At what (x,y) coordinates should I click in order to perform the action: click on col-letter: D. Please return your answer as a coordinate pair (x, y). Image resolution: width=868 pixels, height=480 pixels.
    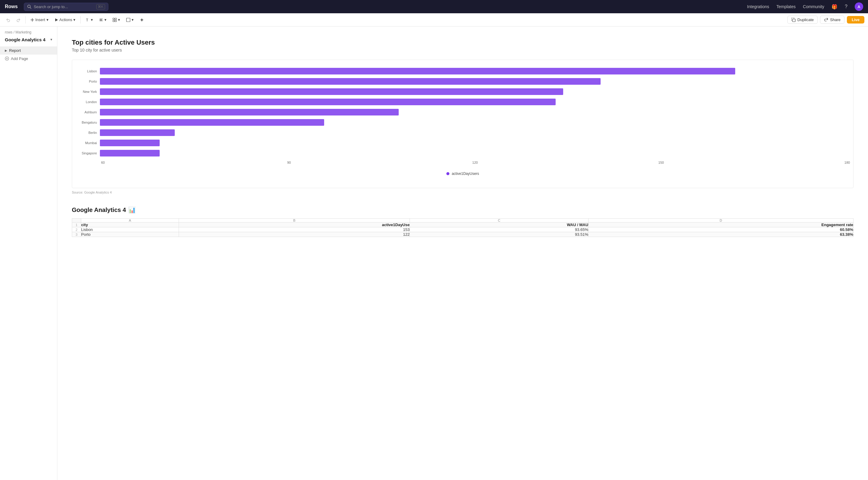
    Looking at the image, I should click on (721, 220).